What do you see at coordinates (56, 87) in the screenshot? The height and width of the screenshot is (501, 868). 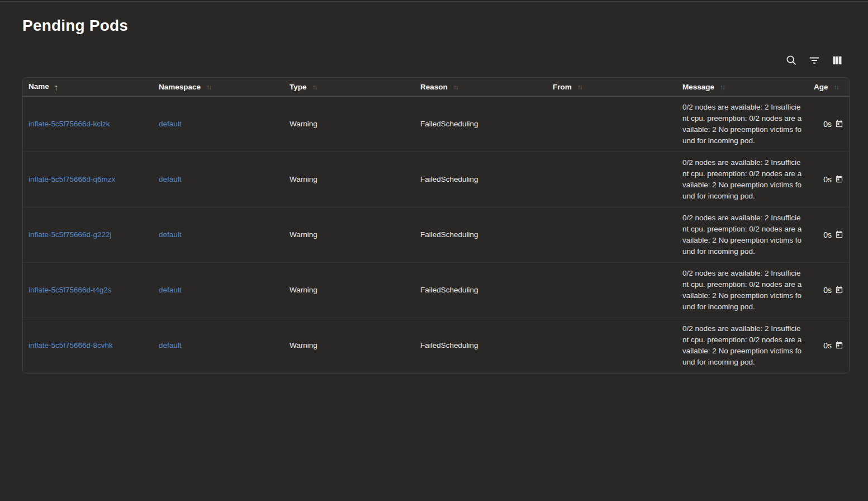 I see `sort-ascending-icon: ↑` at bounding box center [56, 87].